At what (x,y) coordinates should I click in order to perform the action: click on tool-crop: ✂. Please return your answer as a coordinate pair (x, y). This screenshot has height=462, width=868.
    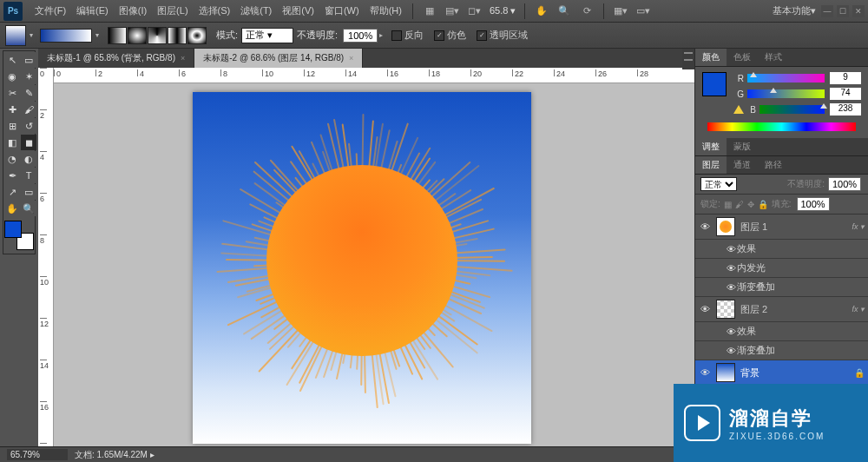
    Looking at the image, I should click on (12, 93).